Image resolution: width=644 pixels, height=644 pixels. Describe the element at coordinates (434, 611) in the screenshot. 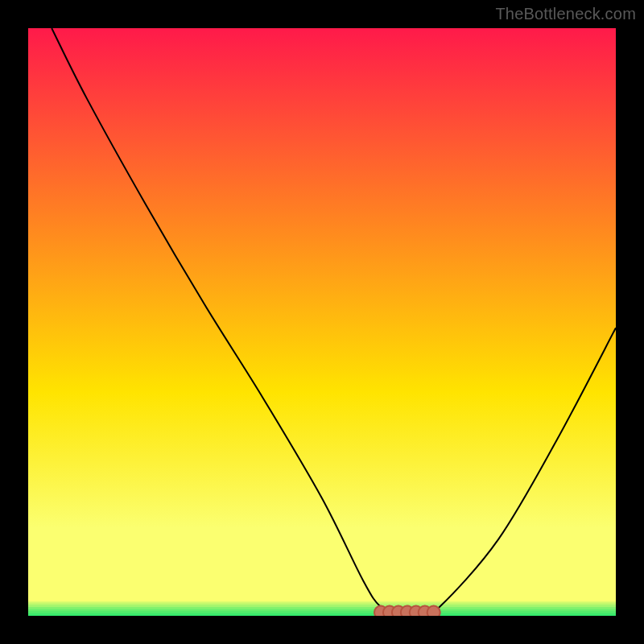

I see `optimal-marker` at that location.